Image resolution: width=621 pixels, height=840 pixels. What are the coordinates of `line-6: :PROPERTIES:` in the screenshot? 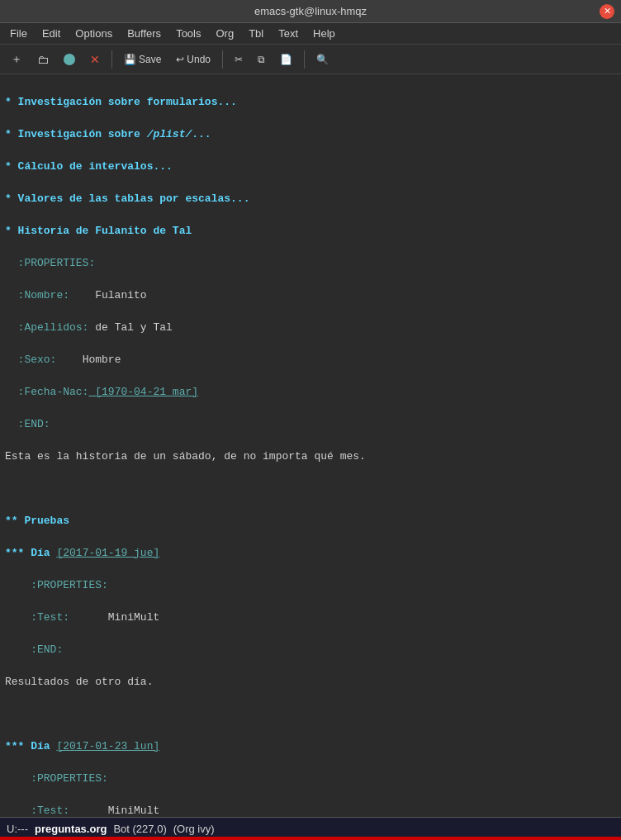 It's located at (310, 263).